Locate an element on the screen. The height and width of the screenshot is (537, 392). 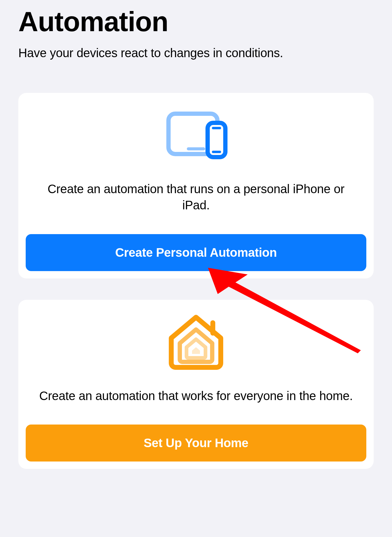
home-icon is located at coordinates (196, 343).